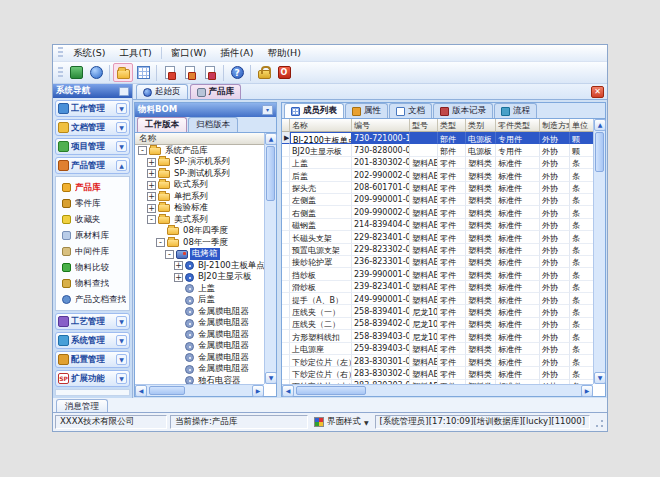 Image resolution: width=660 pixels, height=477 pixels. Describe the element at coordinates (200, 243) in the screenshot. I see `tree-node-8: -08年一季度` at that location.